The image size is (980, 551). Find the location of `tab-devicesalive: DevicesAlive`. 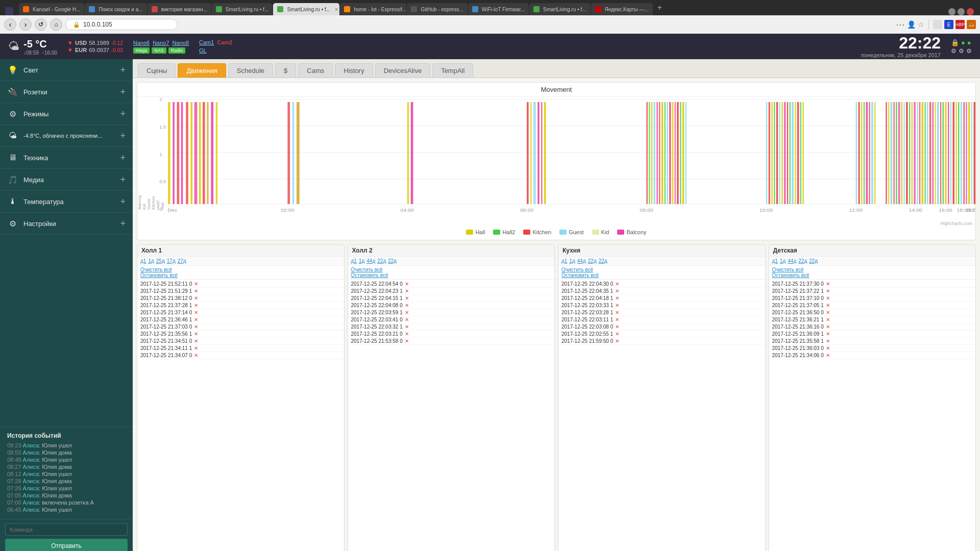

tab-devicesalive: DevicesAlive is located at coordinates (403, 70).